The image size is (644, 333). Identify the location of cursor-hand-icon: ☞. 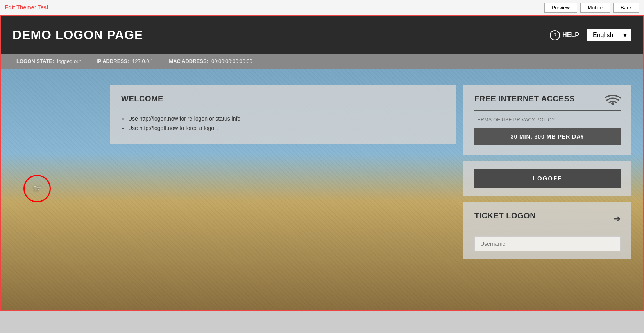
(38, 189).